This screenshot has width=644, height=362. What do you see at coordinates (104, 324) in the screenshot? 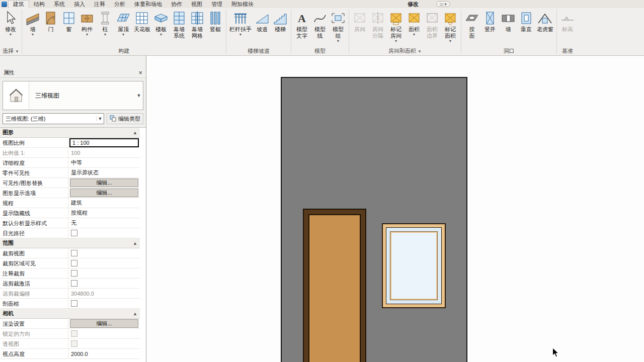
I see `rendering-settings-button: 编辑...` at bounding box center [104, 324].